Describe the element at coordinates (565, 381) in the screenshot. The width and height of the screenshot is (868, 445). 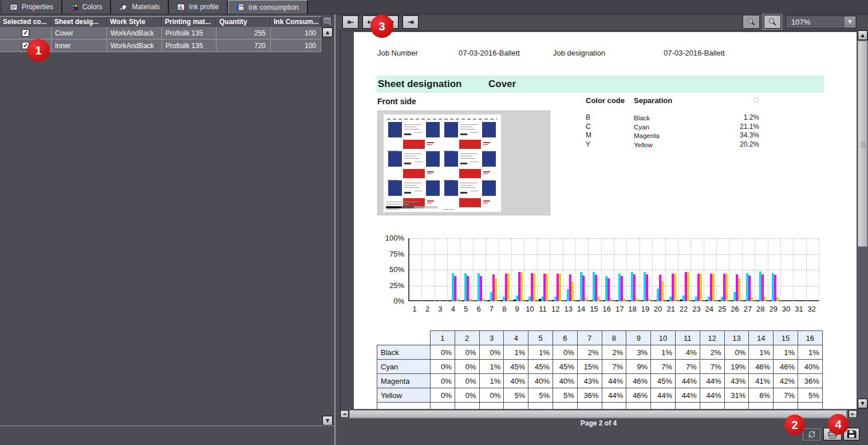
I see `coverage-value: 40%` at that location.